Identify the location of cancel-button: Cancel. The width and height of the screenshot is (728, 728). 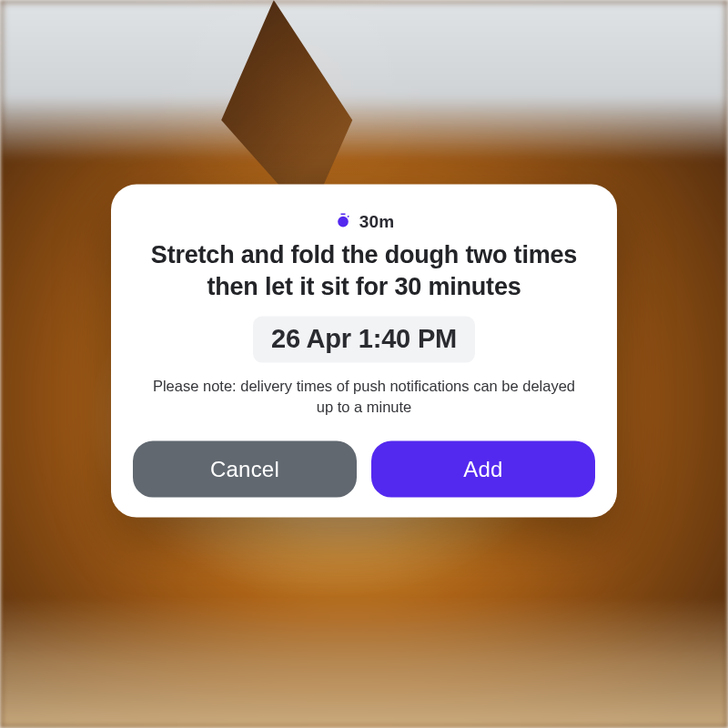
(245, 469).